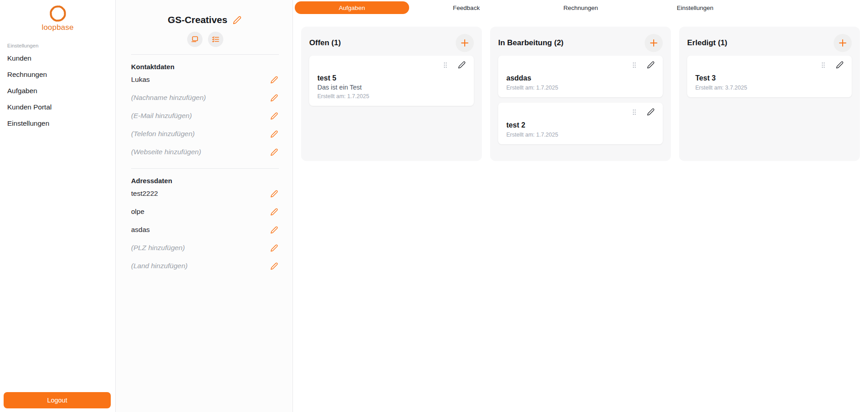 This screenshot has height=412, width=868. Describe the element at coordinates (467, 8) in the screenshot. I see `tab-feedback: Feedback` at that location.